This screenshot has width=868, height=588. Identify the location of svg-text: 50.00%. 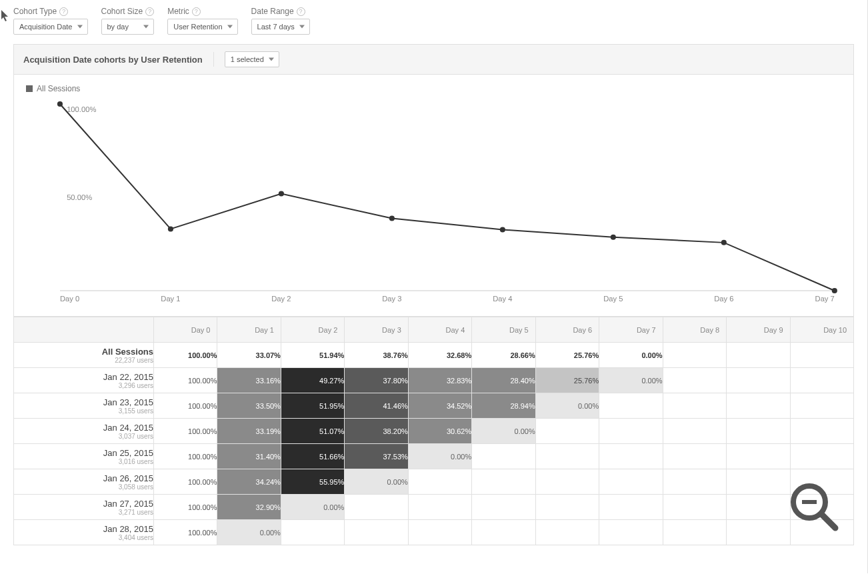
(79, 197).